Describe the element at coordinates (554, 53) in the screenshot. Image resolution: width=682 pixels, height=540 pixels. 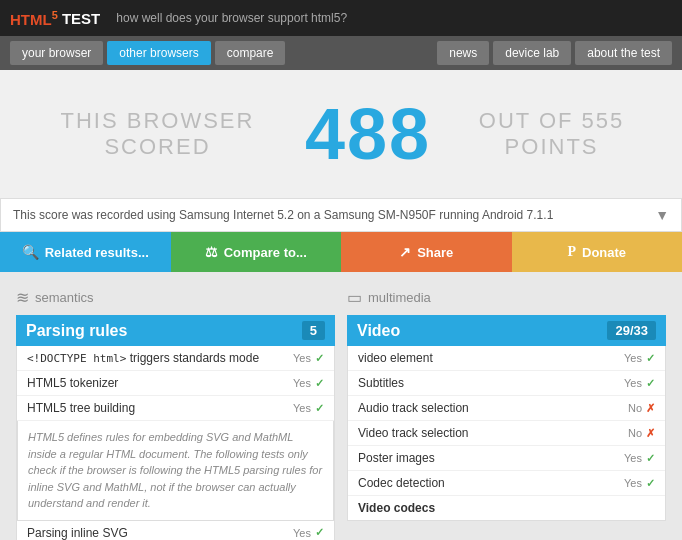
I see `nav-right: news device lab about the test` at that location.